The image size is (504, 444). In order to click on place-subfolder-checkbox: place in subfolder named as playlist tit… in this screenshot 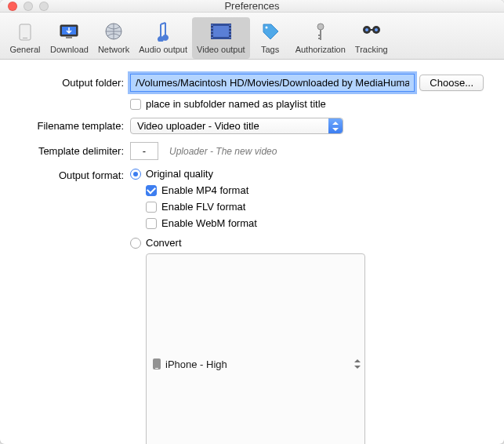, I will do `click(228, 104)`.